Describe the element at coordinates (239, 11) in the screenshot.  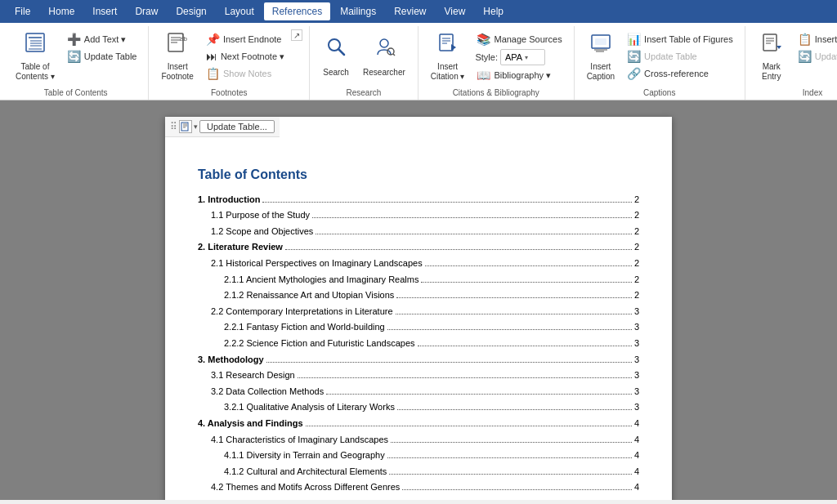
I see `menu-layout: Layout` at that location.